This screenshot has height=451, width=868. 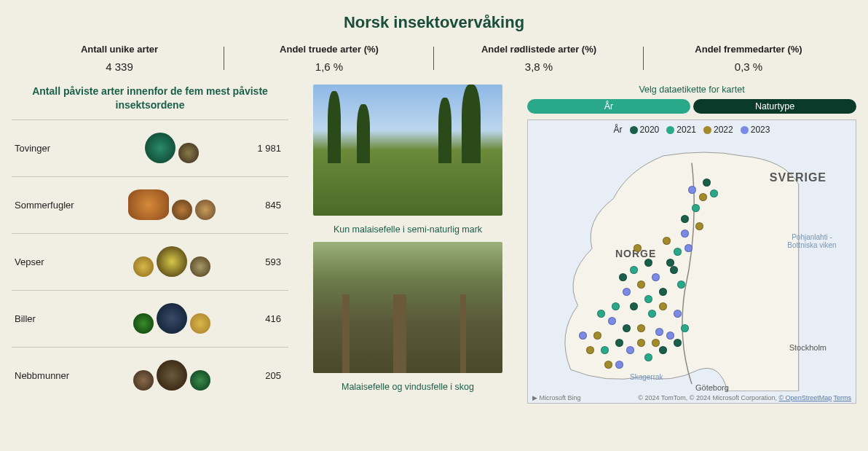 I want to click on orders-title: Antall påviste arter innenfor de fem mes…, so click(x=150, y=102).